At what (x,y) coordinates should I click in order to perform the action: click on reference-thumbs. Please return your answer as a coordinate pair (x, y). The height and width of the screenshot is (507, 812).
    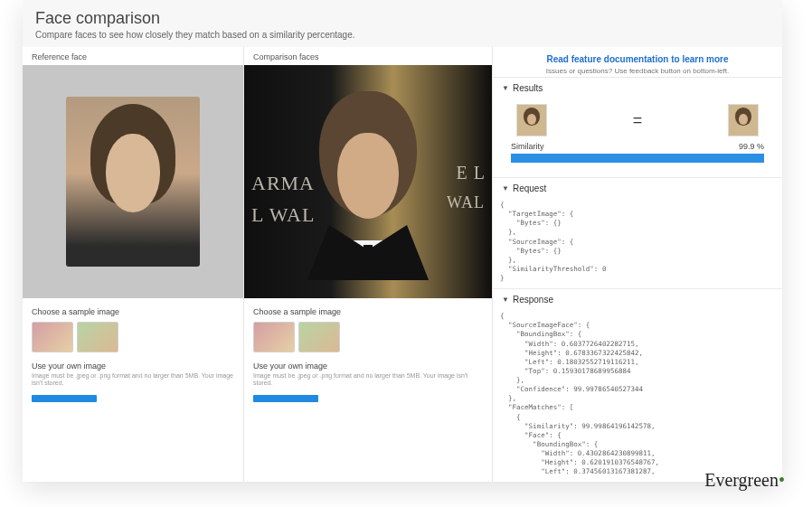
    Looking at the image, I should click on (133, 337).